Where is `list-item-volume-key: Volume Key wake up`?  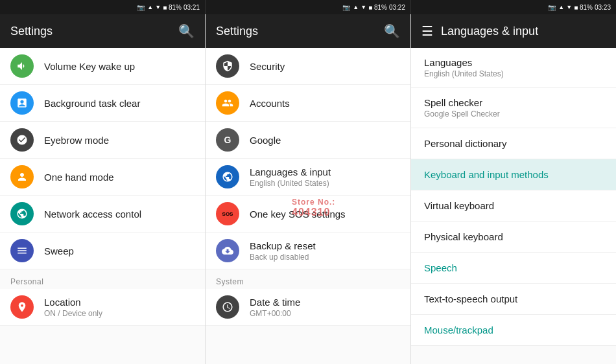 list-item-volume-key: Volume Key wake up is located at coordinates (102, 66).